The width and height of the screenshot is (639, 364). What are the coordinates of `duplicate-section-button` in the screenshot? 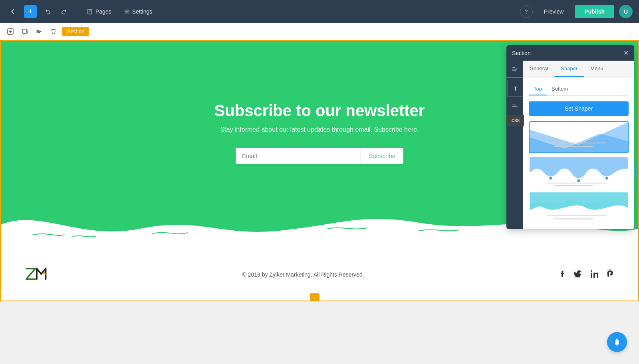 It's located at (25, 32).